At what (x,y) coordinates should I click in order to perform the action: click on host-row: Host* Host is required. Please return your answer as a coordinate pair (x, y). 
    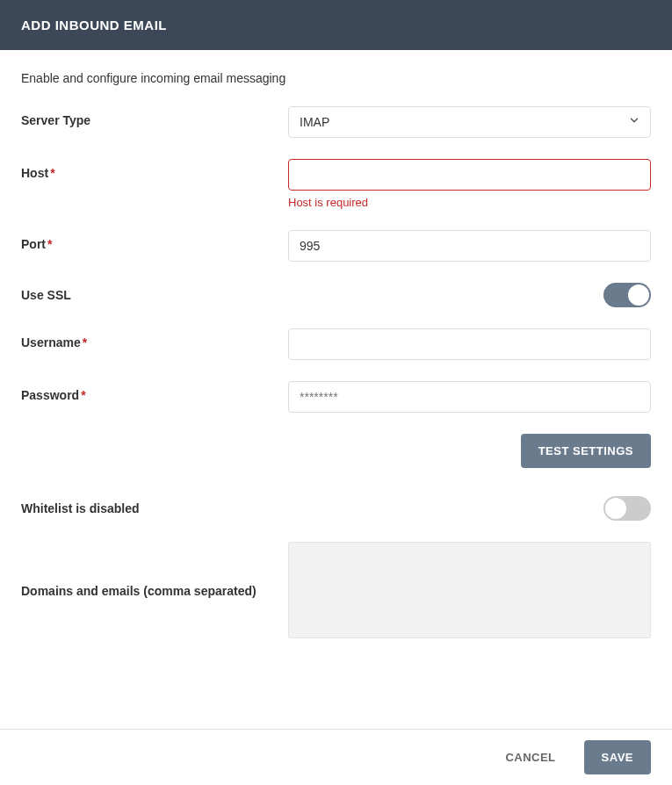
    Looking at the image, I should click on (336, 184).